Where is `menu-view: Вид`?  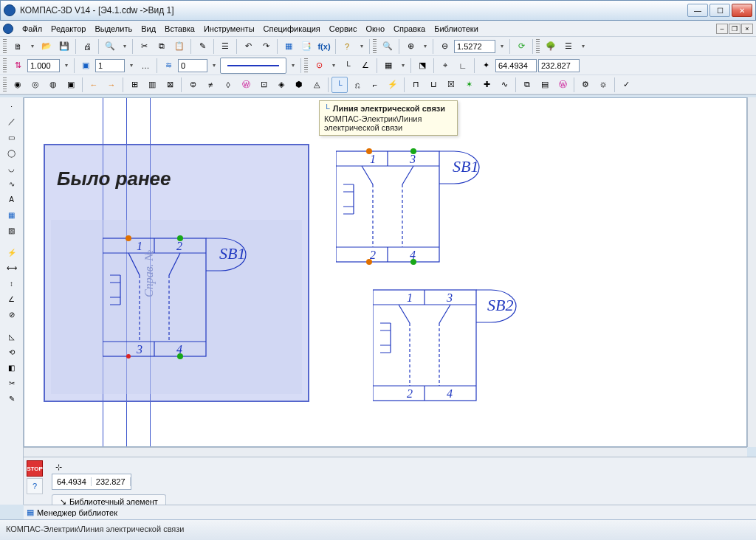
menu-view: Вид is located at coordinates (148, 29).